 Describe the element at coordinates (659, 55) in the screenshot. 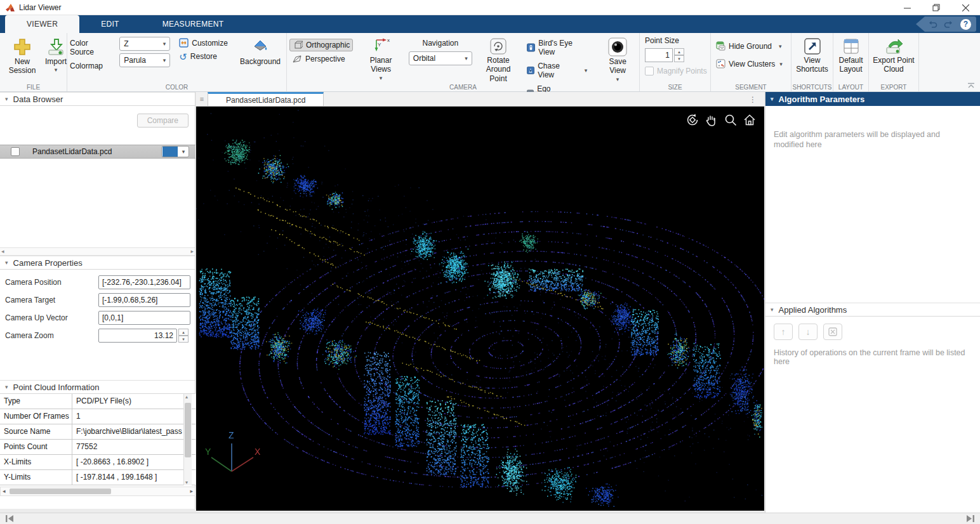

I see `point-size-input: 1` at that location.